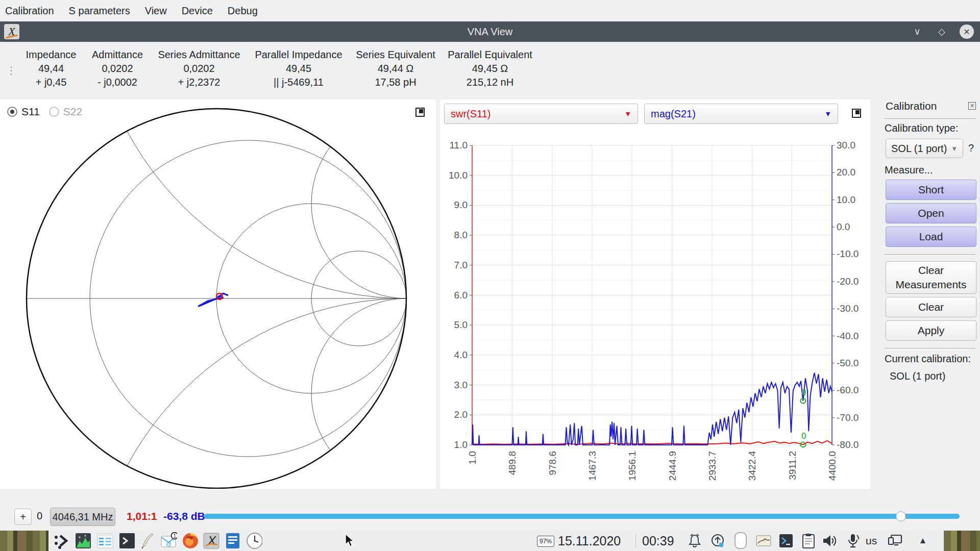  Describe the element at coordinates (967, 32) in the screenshot. I see `close-icon: ✕` at that location.